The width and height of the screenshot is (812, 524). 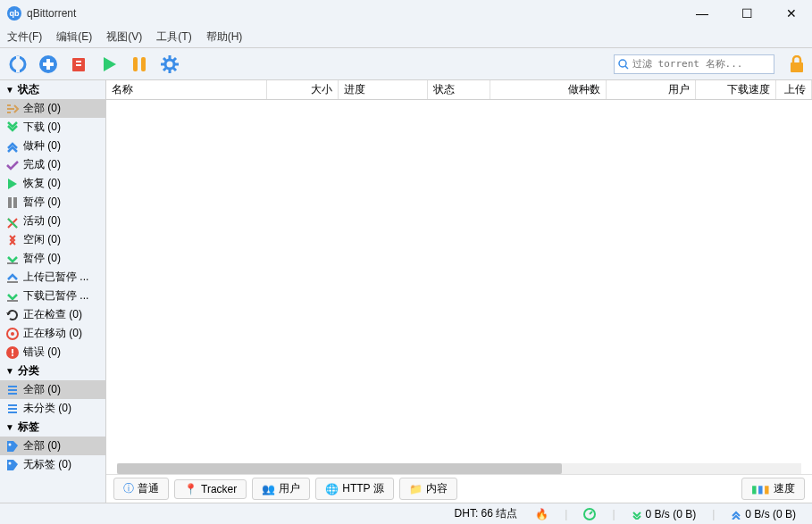 I want to click on speed-limit-icon, so click(x=590, y=514).